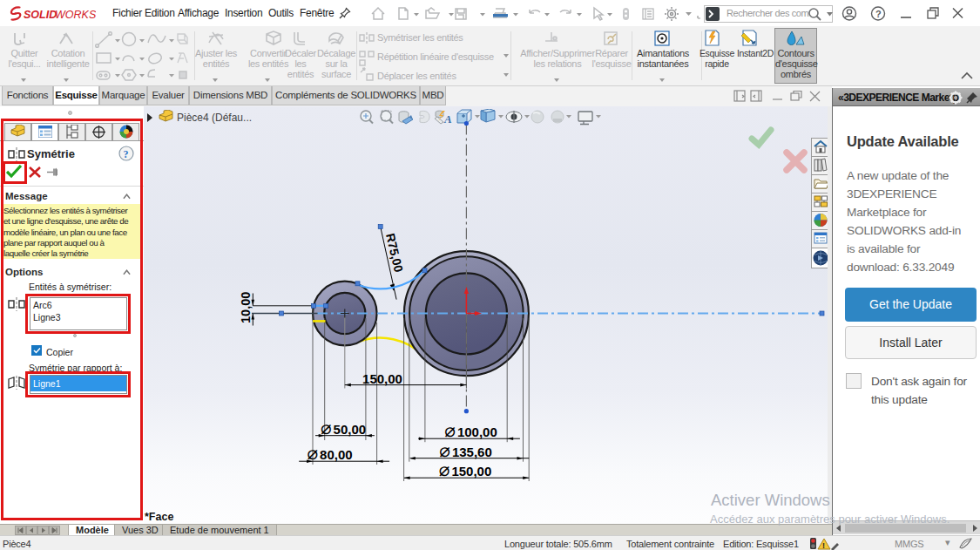 Image resolution: width=980 pixels, height=550 pixels. What do you see at coordinates (40, 15) in the screenshot?
I see `svg-text: SOLID` at bounding box center [40, 15].